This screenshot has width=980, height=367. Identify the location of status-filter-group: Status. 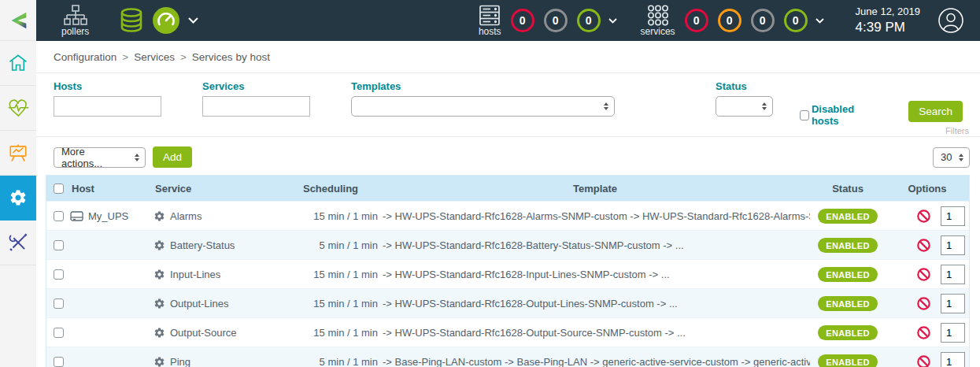
(745, 98).